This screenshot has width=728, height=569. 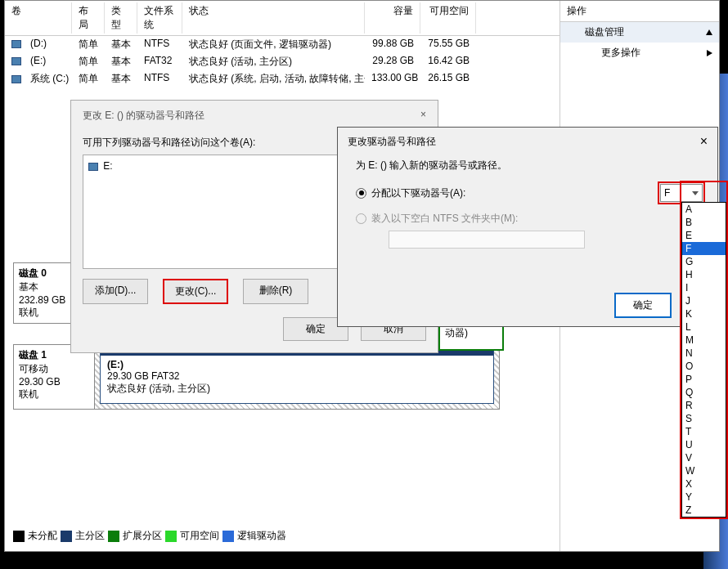 I want to click on dropdown-item: I, so click(x=703, y=288).